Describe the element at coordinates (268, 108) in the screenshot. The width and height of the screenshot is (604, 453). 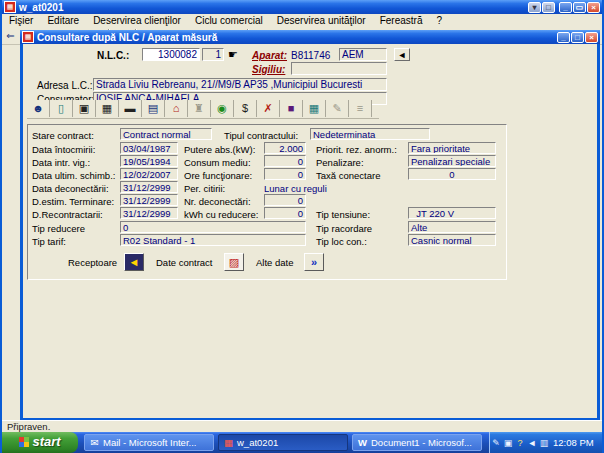
I see `tab-deny: ✗` at that location.